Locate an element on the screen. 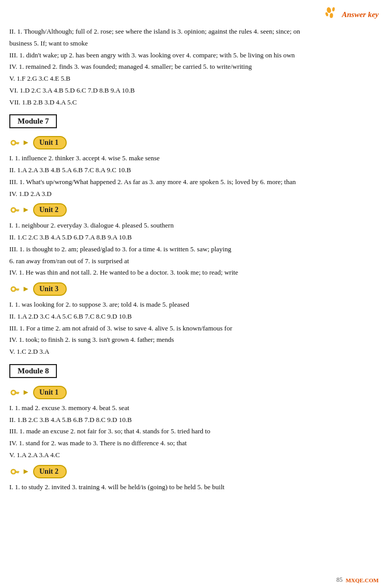 The image size is (388, 588). page-footer: 85 MXQE.COM is located at coordinates (357, 580).